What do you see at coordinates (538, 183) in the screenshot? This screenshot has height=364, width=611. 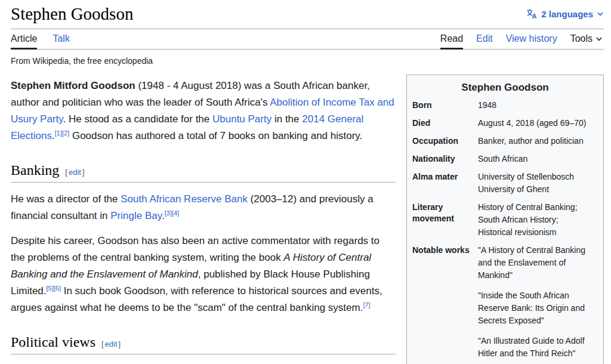 I see `infobox-value-block: University of Stellenbosch University of…` at bounding box center [538, 183].